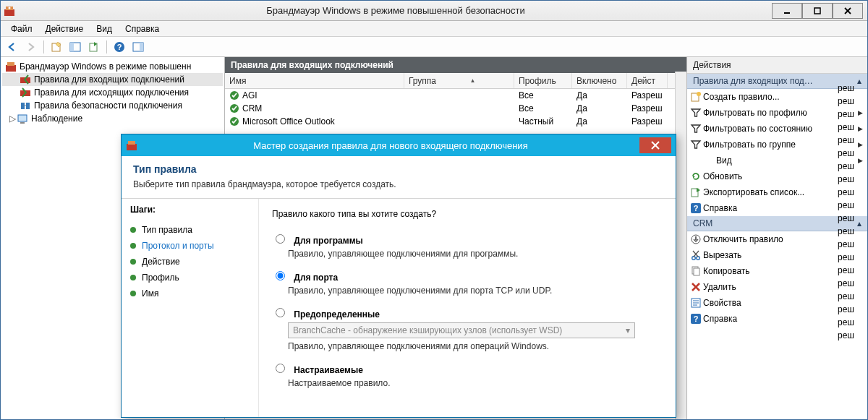  I want to click on wizard-step: Тип правила, so click(190, 230).